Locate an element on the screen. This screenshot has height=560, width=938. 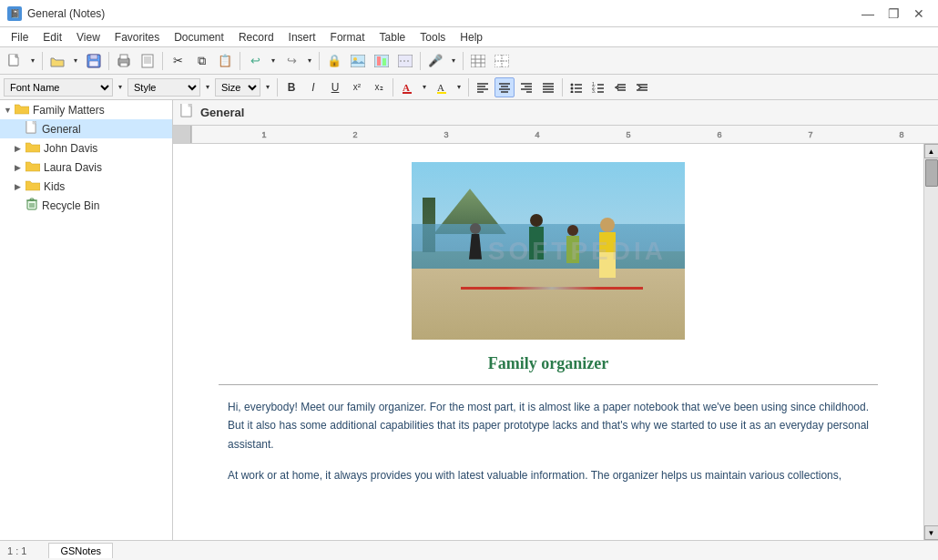
decrease-indent-button is located at coordinates (620, 87).